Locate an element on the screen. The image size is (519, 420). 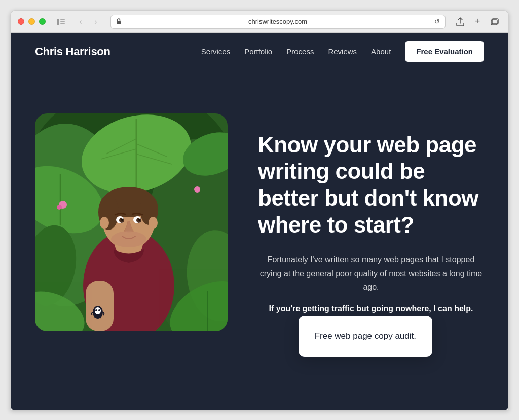
new-tab-button: + is located at coordinates (477, 22).